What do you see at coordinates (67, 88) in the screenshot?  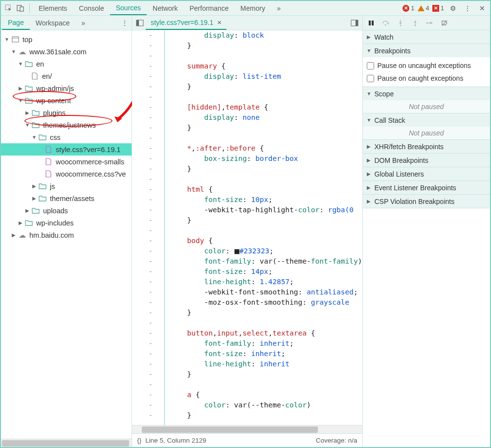 I see `tree-wpadmin: ▶wp-admin/js` at bounding box center [67, 88].